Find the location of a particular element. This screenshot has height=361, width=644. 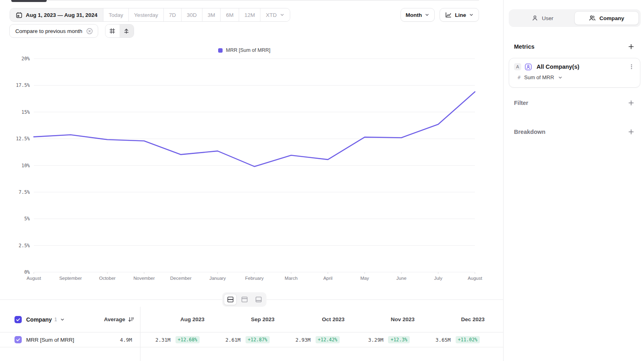

delta-badge: +12.87% is located at coordinates (258, 340).